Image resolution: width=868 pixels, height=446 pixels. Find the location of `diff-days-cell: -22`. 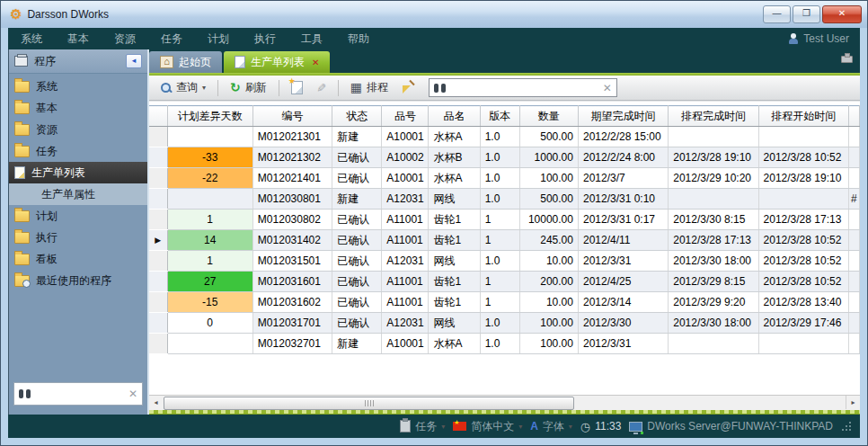

diff-days-cell: -22 is located at coordinates (210, 178).